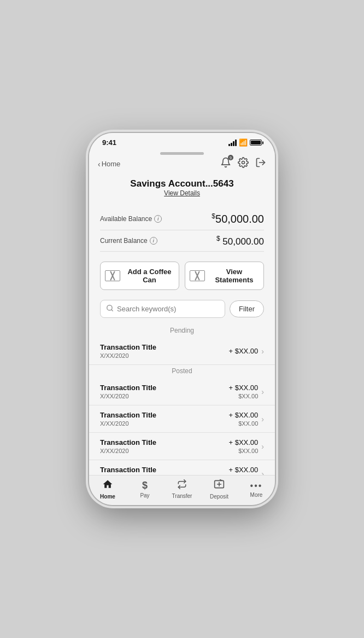  I want to click on posted-transaction-item-1: Transaction Title X/XX/2020 + $XX.00 $XX…, so click(182, 392).